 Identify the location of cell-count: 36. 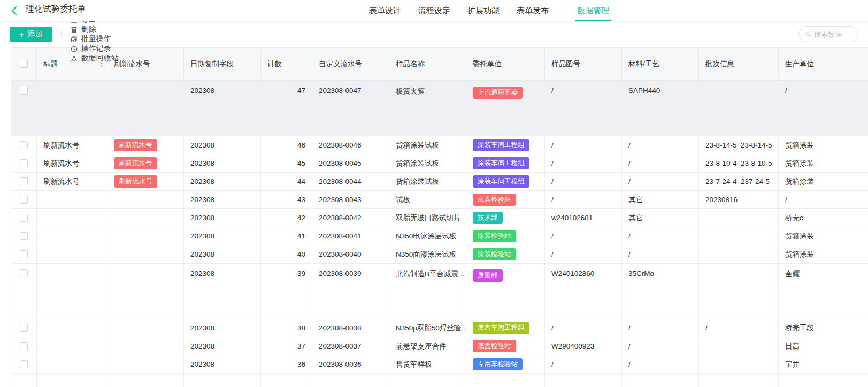
(287, 365).